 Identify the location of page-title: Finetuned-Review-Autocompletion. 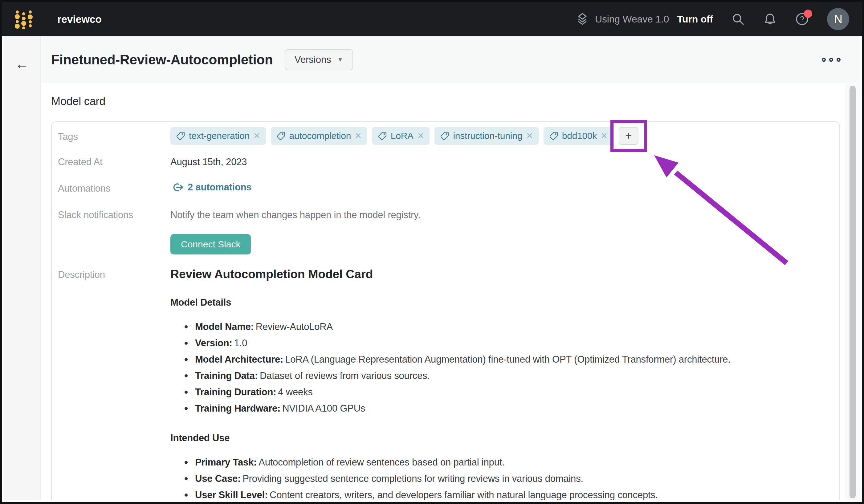
(162, 60).